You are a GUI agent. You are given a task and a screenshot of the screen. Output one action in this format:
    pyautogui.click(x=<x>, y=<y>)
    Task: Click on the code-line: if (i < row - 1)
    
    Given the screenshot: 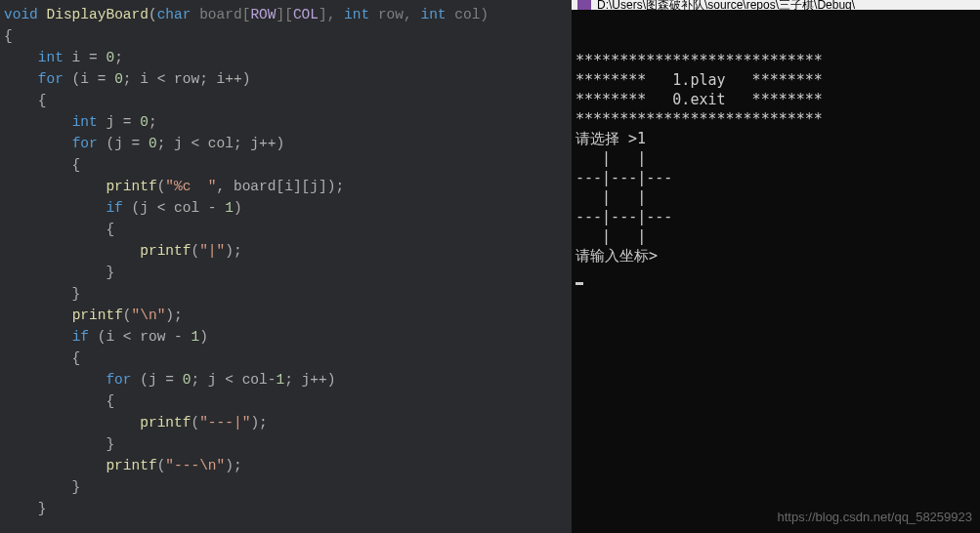 What is the action you would take?
    pyautogui.click(x=287, y=337)
    